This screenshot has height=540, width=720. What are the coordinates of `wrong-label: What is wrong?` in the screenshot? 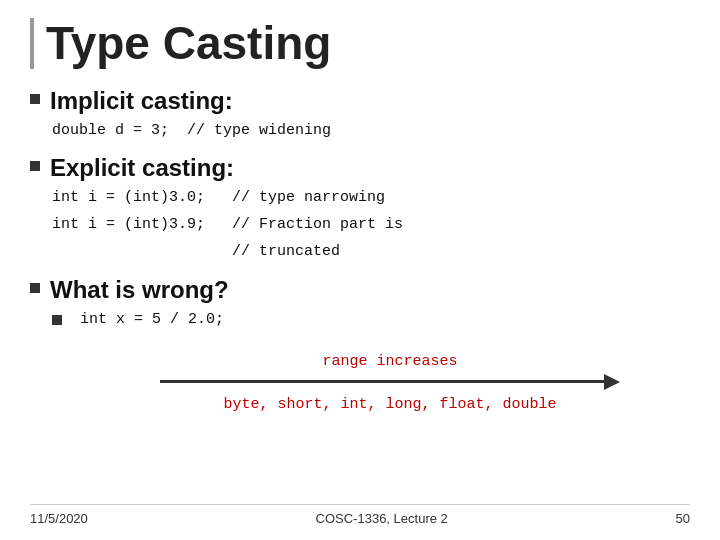 It's located at (140, 290).